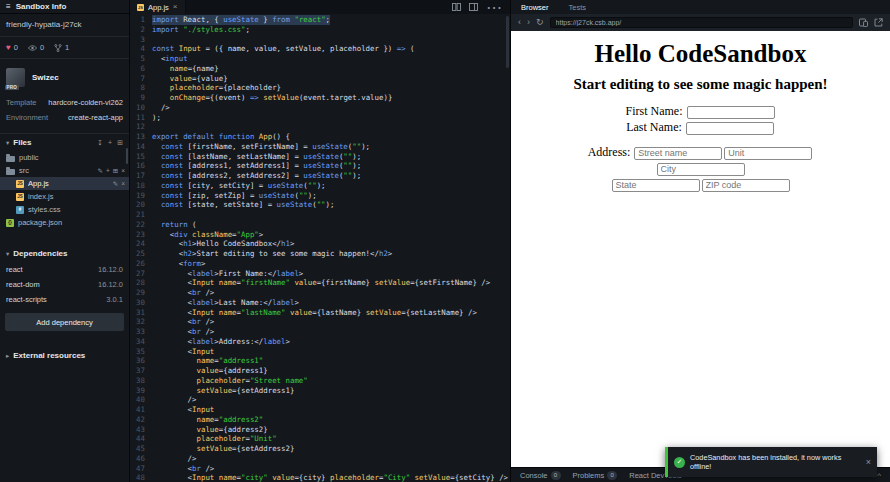 This screenshot has height=482, width=890. I want to click on code-line: 48 <Input name="city" value={city} place…, so click(320, 478).